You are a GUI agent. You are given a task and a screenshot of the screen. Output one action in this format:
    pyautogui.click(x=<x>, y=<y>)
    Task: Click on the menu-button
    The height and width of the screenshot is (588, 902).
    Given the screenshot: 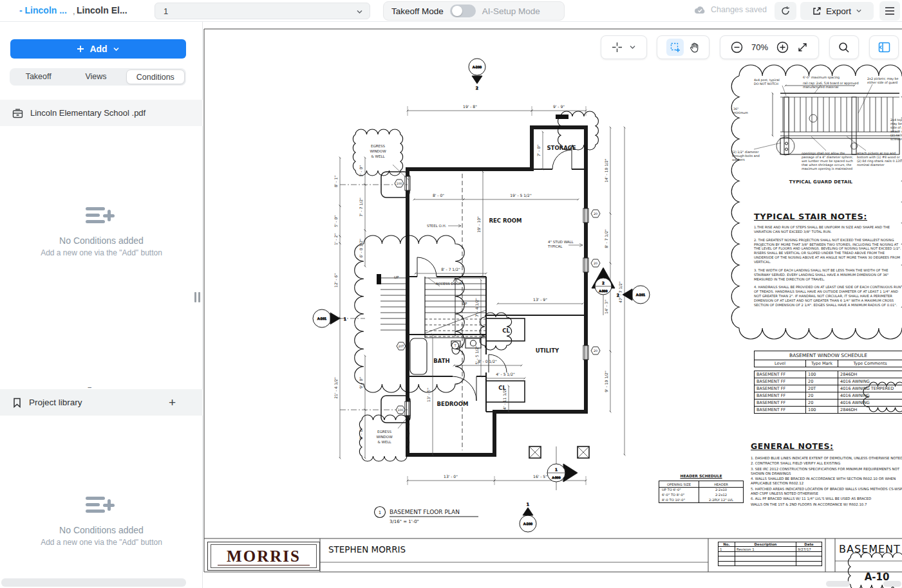 What is the action you would take?
    pyautogui.click(x=890, y=11)
    